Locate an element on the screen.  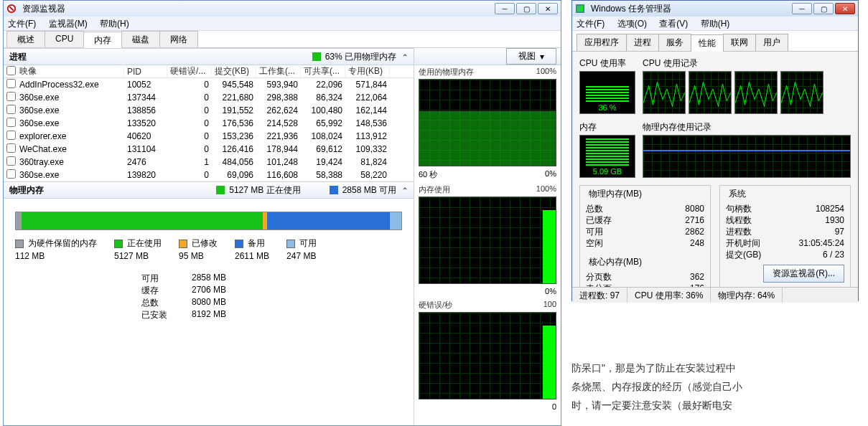
table-row: WeChat.exe 131104 0 126,416 178,944 69,6… is located at coordinates (208, 149).